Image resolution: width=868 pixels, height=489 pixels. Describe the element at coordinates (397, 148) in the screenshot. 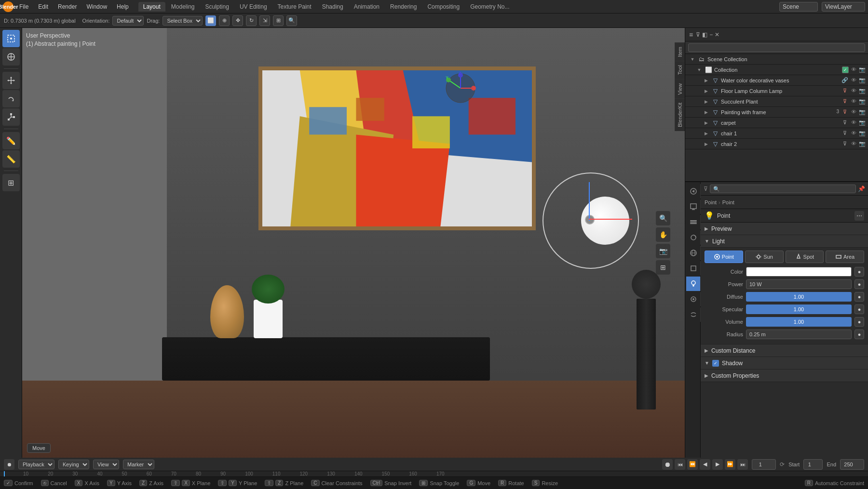

I see `abstract-painting` at that location.